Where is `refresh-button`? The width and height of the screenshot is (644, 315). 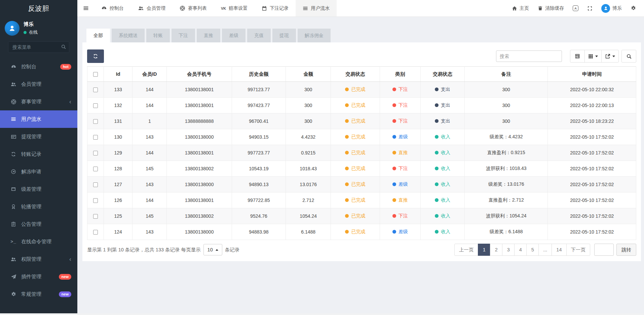
refresh-button is located at coordinates (96, 56).